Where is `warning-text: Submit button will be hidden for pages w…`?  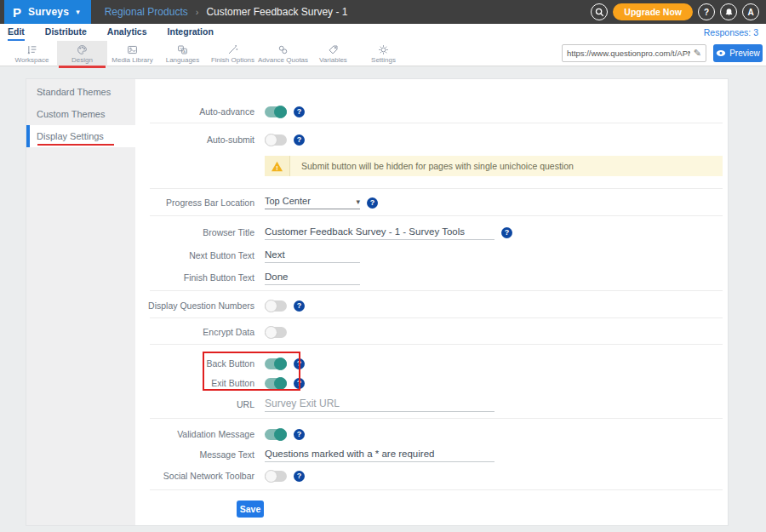
warning-text: Submit button will be hidden for pages w… is located at coordinates (432, 166).